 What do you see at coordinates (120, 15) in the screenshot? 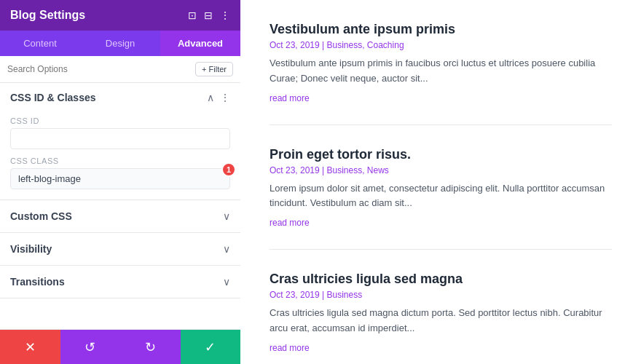
I see `panel-header: Blog Settings ⊡ ⊟ ⋮` at bounding box center [120, 15].